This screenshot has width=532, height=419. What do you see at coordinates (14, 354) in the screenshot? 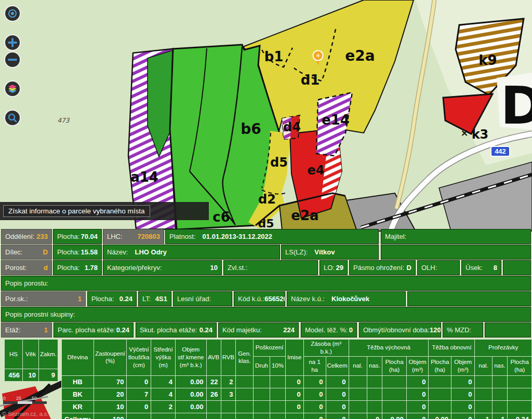
I see `header-cell: HS` at bounding box center [14, 354].